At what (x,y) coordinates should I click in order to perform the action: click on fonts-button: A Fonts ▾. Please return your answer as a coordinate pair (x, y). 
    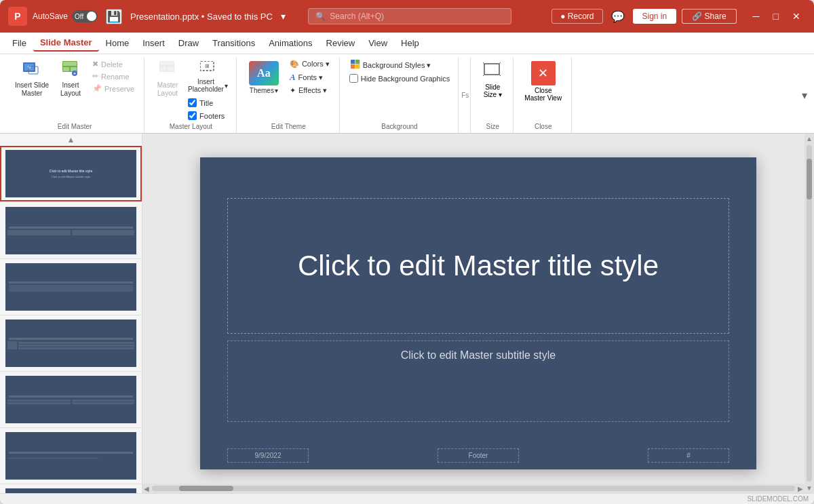
    Looking at the image, I should click on (309, 77).